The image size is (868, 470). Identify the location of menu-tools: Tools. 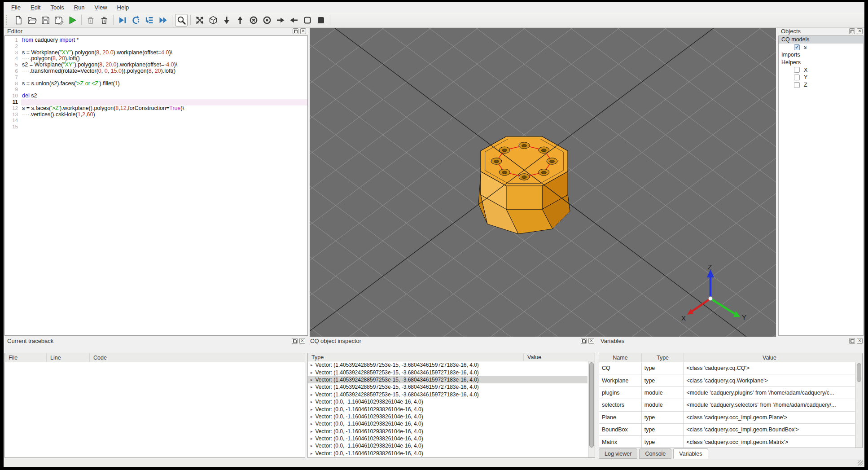
(57, 7).